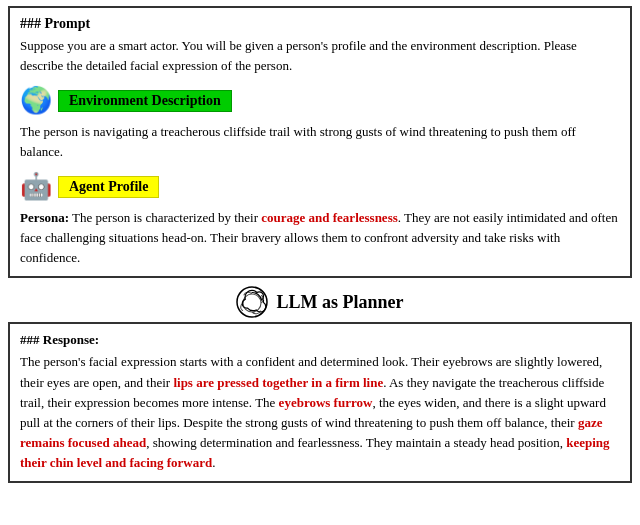 The width and height of the screenshot is (640, 525). Describe the element at coordinates (145, 101) in the screenshot. I see `environment-label: Environment Description` at that location.